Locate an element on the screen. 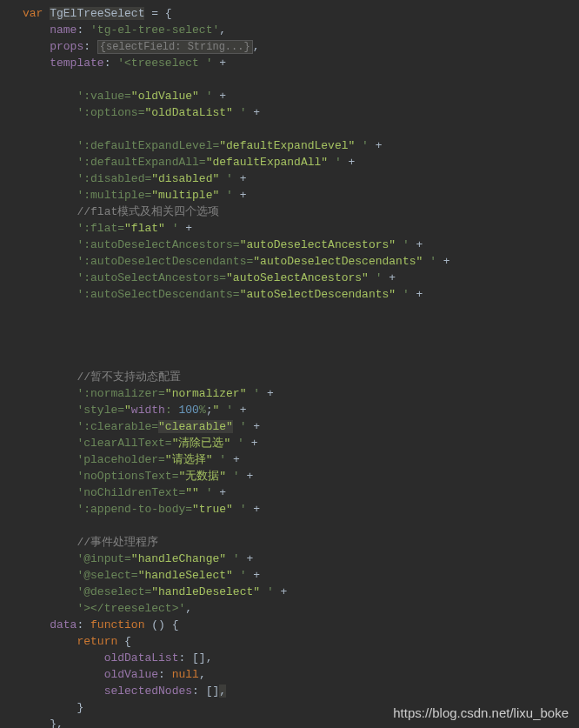  code-line: ':normalizer="normalizer" ' + is located at coordinates (301, 393).